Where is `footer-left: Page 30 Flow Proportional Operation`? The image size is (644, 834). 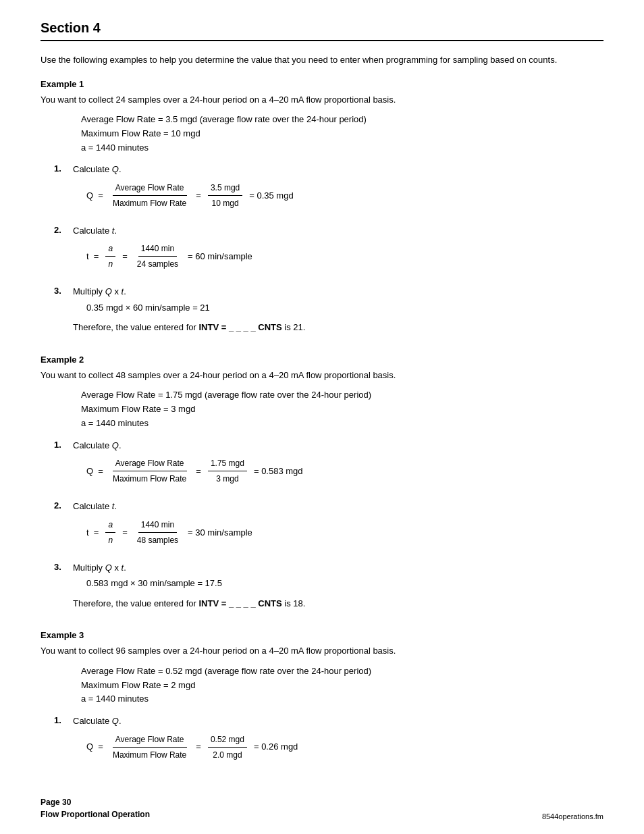
footer-left: Page 30 Flow Proportional Operation is located at coordinates (95, 808).